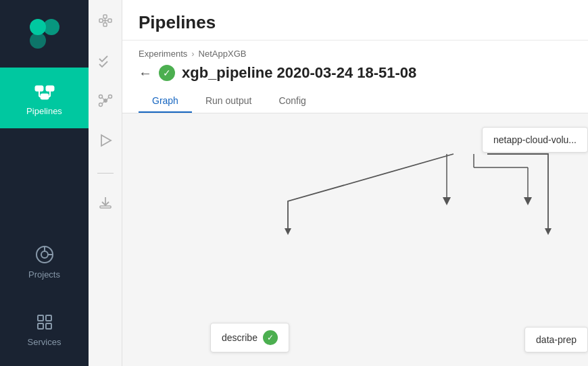 This screenshot has height=366, width=588. Describe the element at coordinates (45, 322) in the screenshot. I see `services-icon` at that location.